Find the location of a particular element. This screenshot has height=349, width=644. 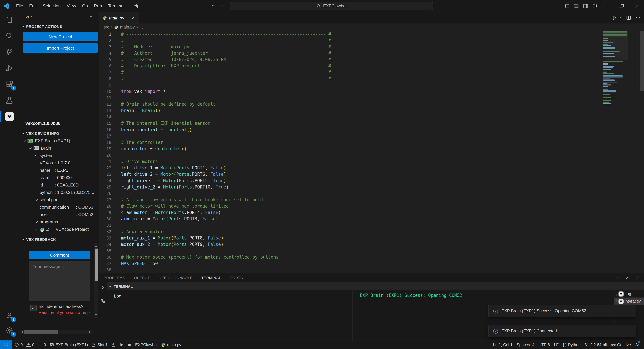

run-dropdown-icon is located at coordinates (620, 18).